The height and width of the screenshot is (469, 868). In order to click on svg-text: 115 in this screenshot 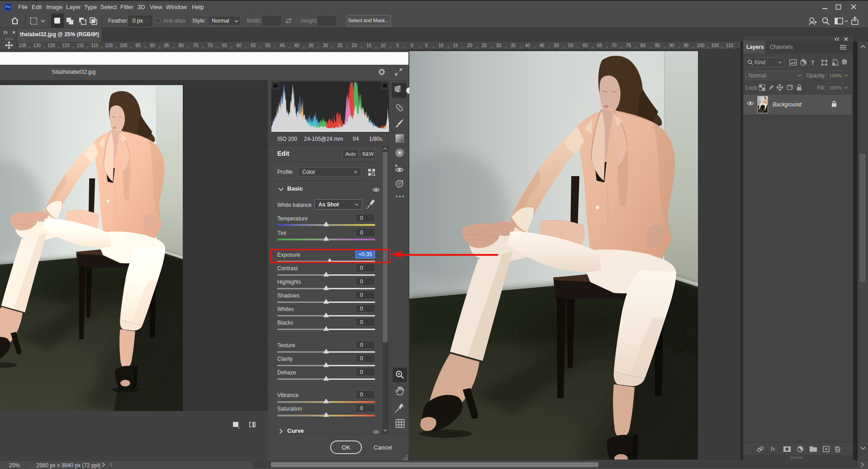, I will do `click(80, 45)`.